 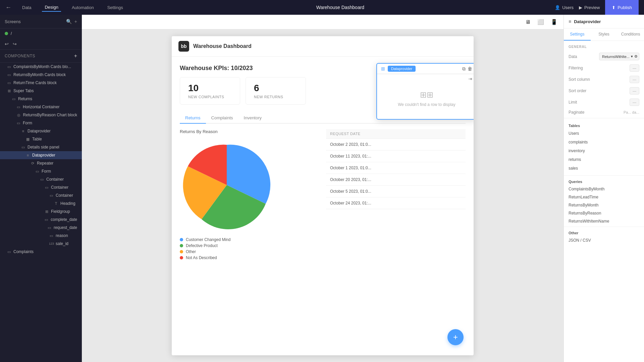 What do you see at coordinates (604, 221) in the screenshot?
I see `query-item-returns-with-item-name: ReturnsWithItemName` at bounding box center [604, 221].